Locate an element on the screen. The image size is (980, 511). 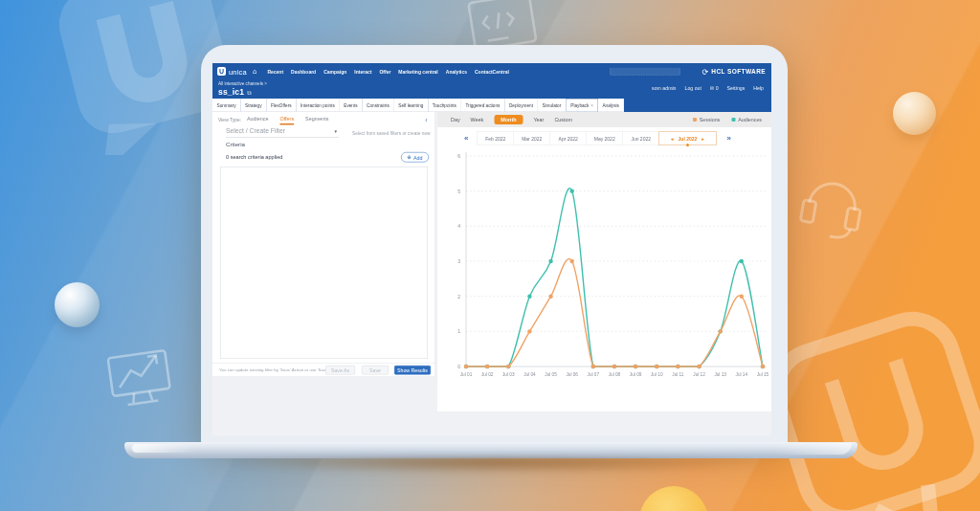
tab-constraints: Constraints is located at coordinates (379, 105).